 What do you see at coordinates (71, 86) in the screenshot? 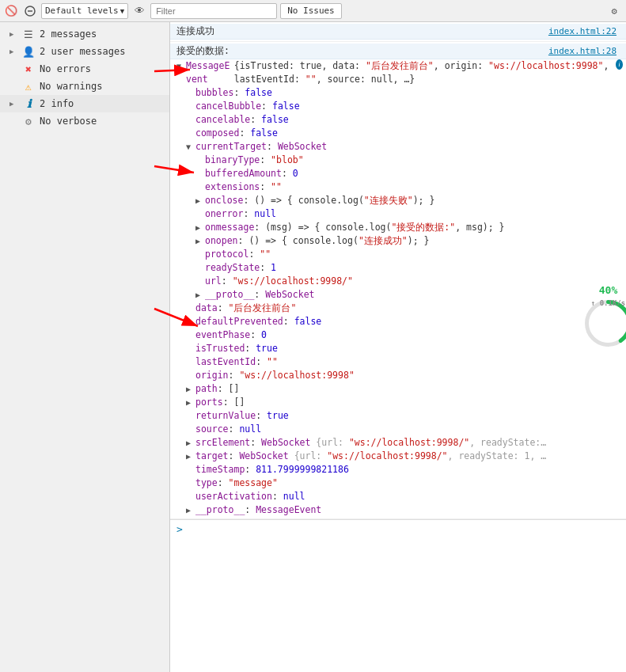
I see `sidebar-label-warnings: No warnings` at bounding box center [71, 86].